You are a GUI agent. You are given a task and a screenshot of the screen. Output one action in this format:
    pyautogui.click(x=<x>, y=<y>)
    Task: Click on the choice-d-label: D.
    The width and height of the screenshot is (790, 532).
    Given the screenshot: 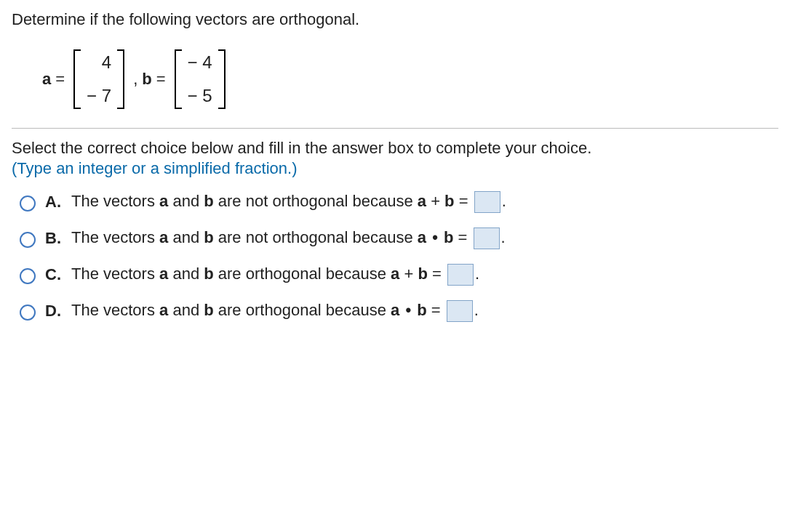 What is the action you would take?
    pyautogui.click(x=55, y=311)
    